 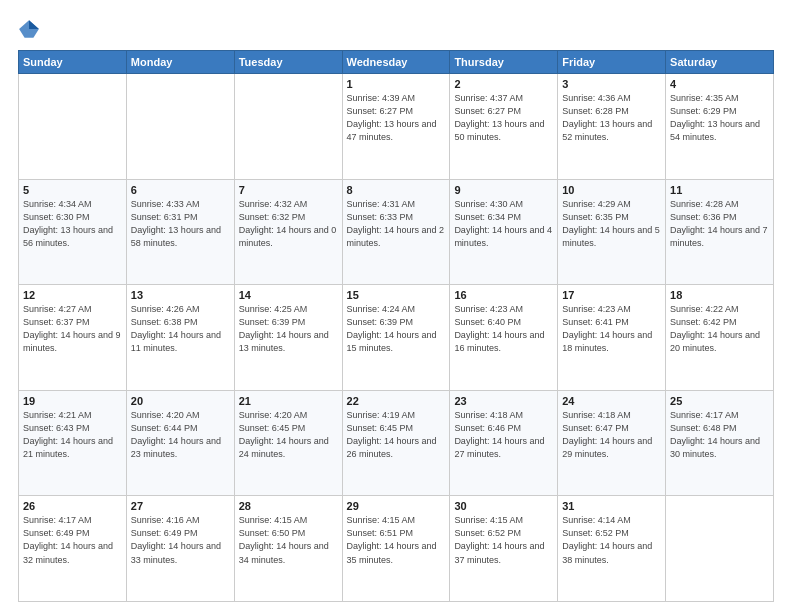 I want to click on logo, so click(x=31, y=29).